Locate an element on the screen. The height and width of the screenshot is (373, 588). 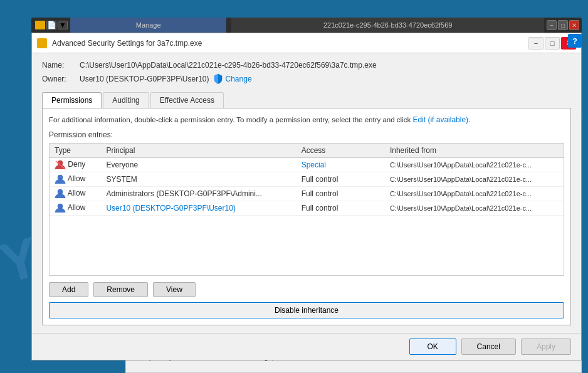
cell-type: Deny is located at coordinates (75, 164).